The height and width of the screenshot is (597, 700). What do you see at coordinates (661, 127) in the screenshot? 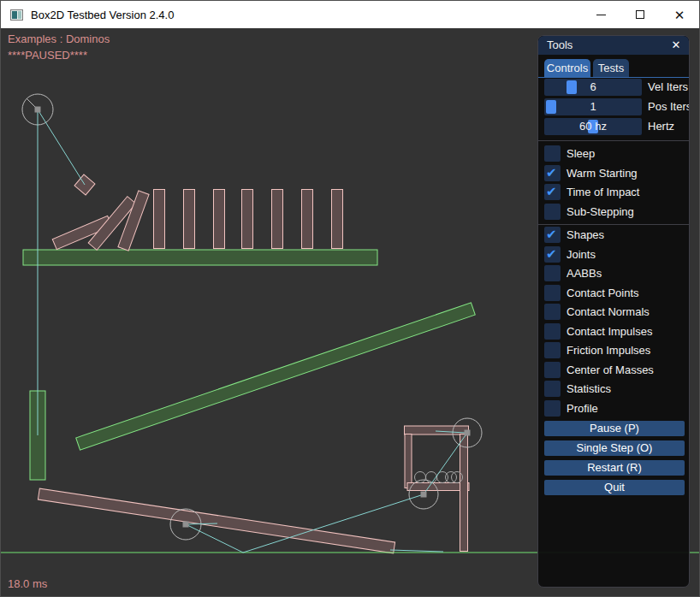
I see `slider-label: Hertz` at bounding box center [661, 127].